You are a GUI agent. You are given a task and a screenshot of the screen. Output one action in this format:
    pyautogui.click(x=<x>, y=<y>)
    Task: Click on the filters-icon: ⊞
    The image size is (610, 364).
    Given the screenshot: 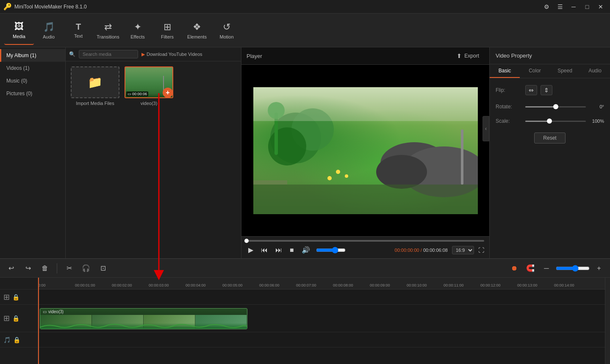 What is the action you would take?
    pyautogui.click(x=167, y=27)
    